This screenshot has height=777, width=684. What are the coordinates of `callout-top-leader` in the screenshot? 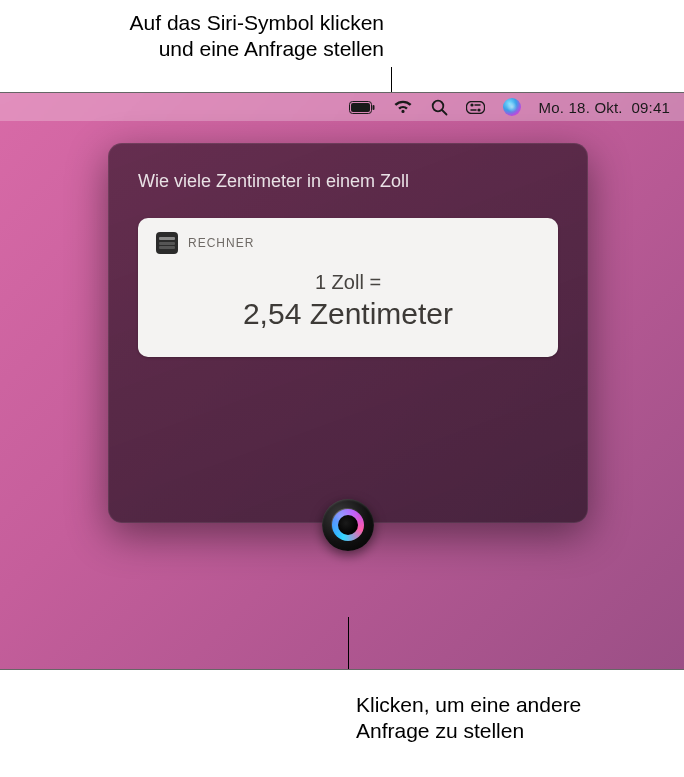 It's located at (392, 80).